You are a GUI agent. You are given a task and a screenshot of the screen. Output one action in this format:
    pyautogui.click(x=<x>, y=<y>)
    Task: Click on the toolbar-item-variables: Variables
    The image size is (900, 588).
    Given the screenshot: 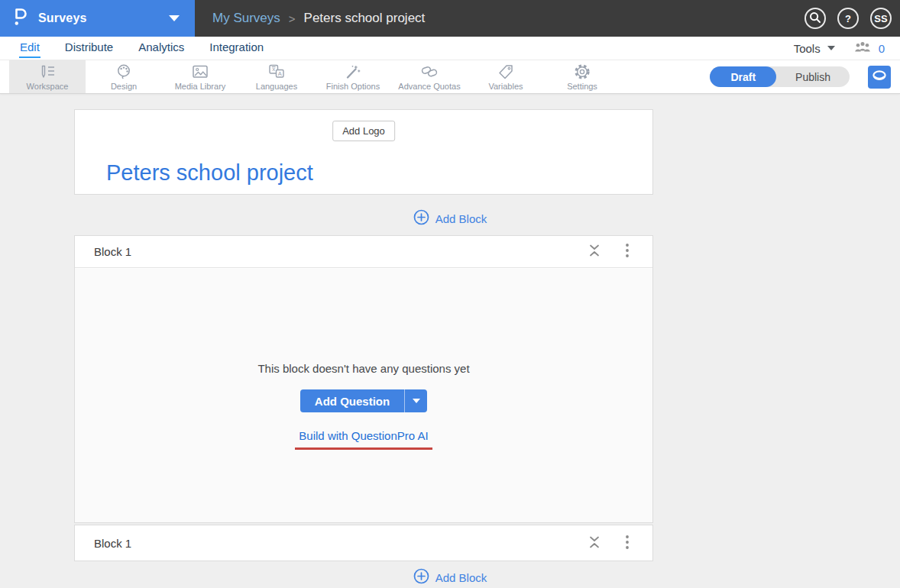 What is the action you would take?
    pyautogui.click(x=506, y=76)
    